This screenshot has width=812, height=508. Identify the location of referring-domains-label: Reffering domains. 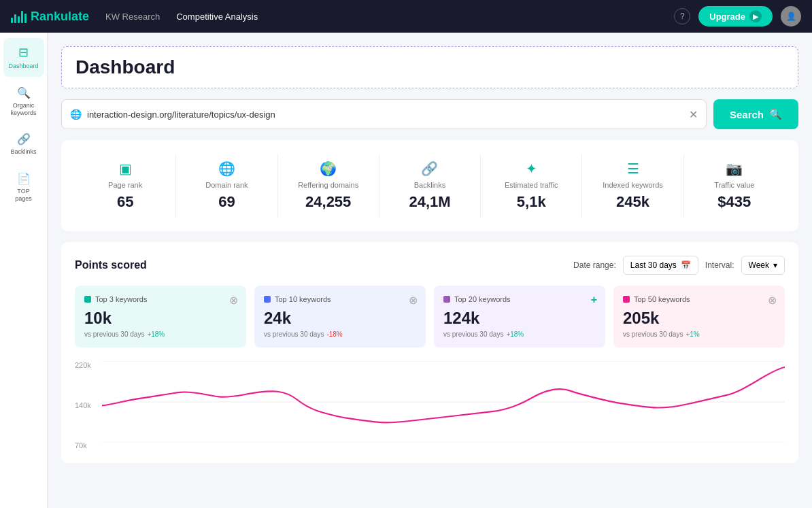
(328, 185).